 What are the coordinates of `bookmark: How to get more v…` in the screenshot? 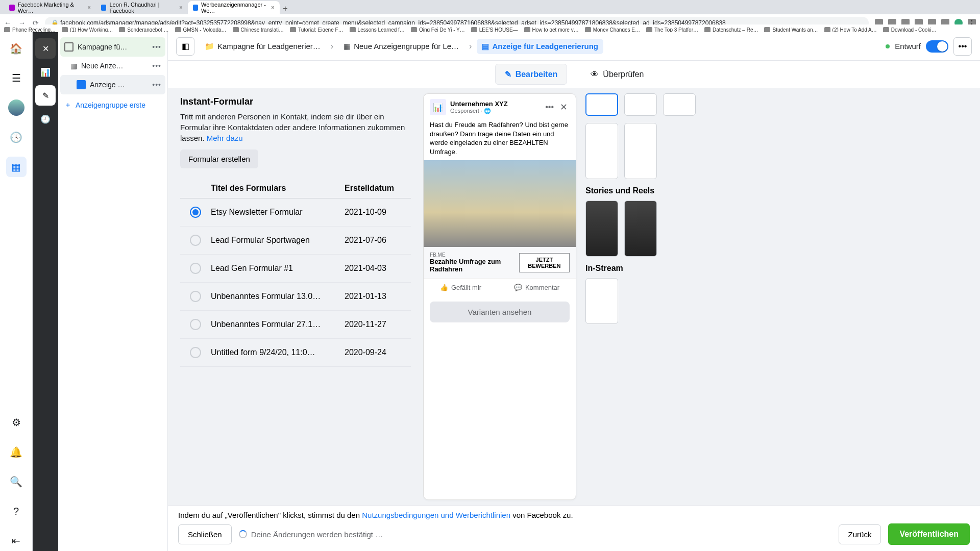 It's located at (551, 30).